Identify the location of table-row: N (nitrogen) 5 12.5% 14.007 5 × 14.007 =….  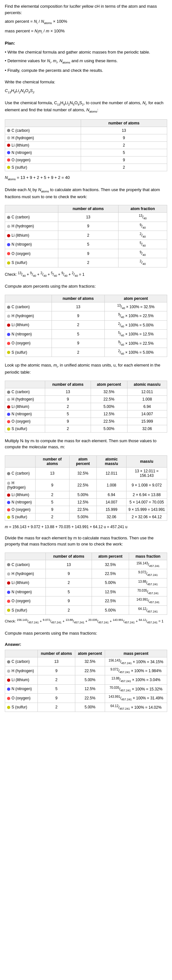
(86, 502).